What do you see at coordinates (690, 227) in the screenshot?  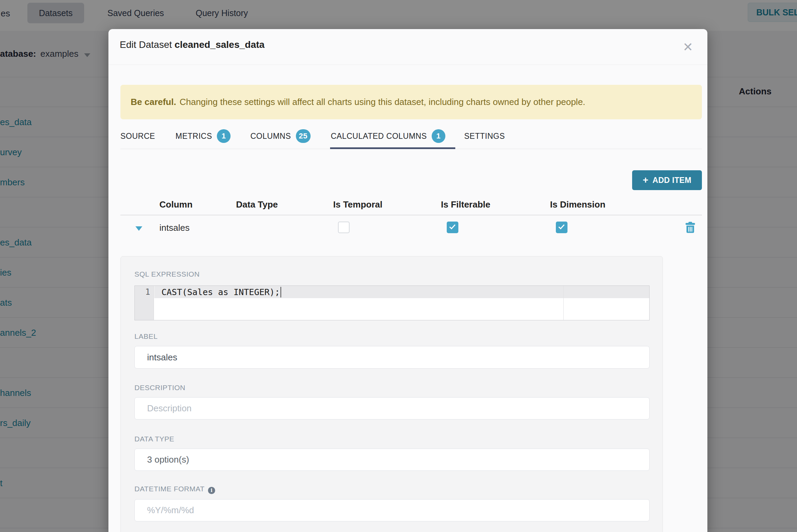 I see `delete-column-trash-icon` at bounding box center [690, 227].